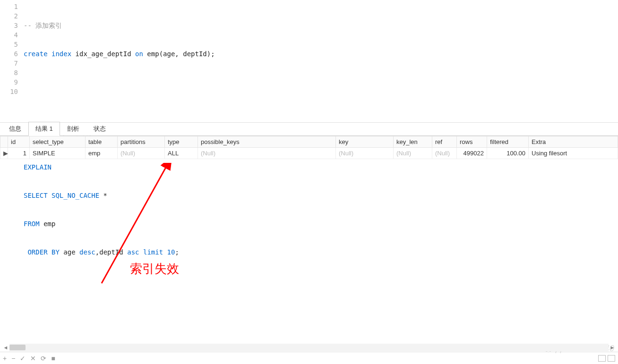 This screenshot has width=618, height=364. What do you see at coordinates (5, 358) in the screenshot?
I see `add-row-button: +` at bounding box center [5, 358].